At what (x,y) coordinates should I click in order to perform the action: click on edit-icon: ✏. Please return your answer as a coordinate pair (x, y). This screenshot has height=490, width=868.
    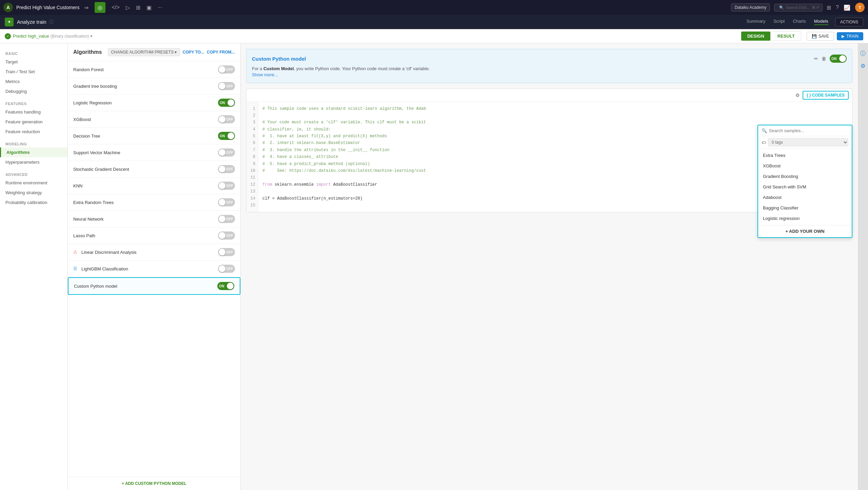
    Looking at the image, I should click on (816, 59).